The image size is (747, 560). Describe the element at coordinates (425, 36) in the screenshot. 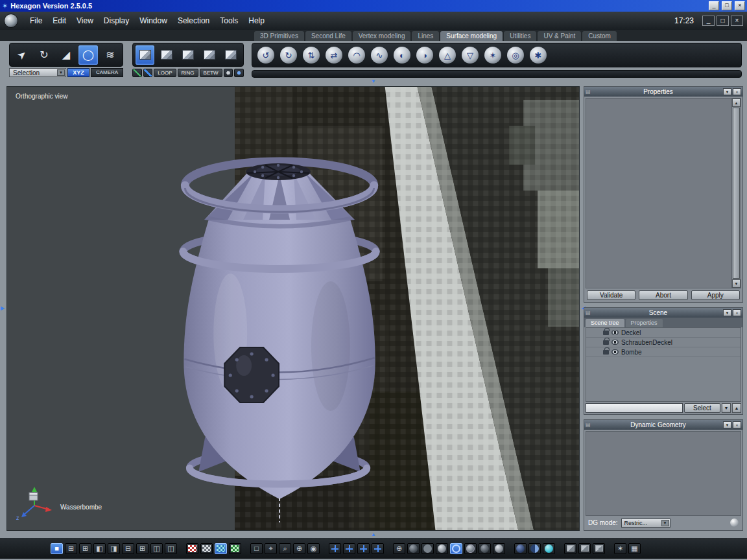

I see `tab-lines: Lines` at that location.